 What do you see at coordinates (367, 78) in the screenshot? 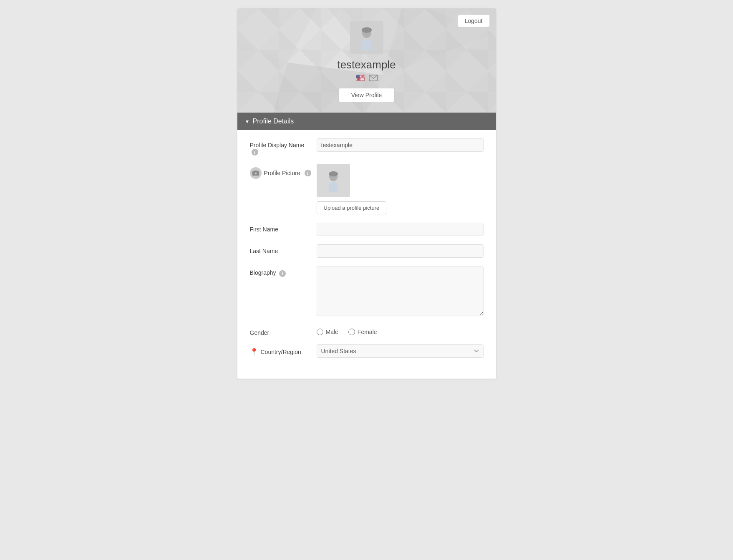
I see `user-icons-row: 🇺🇸` at bounding box center [367, 78].